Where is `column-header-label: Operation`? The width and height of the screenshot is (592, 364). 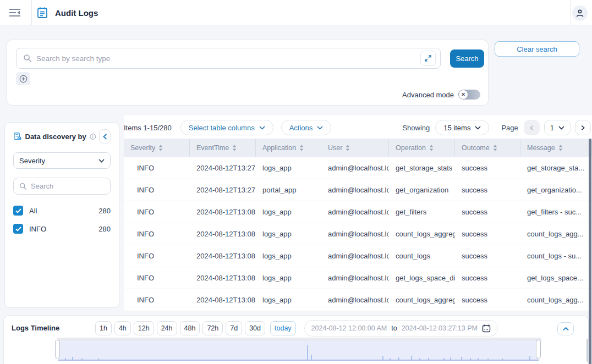 column-header-label: Operation is located at coordinates (410, 148).